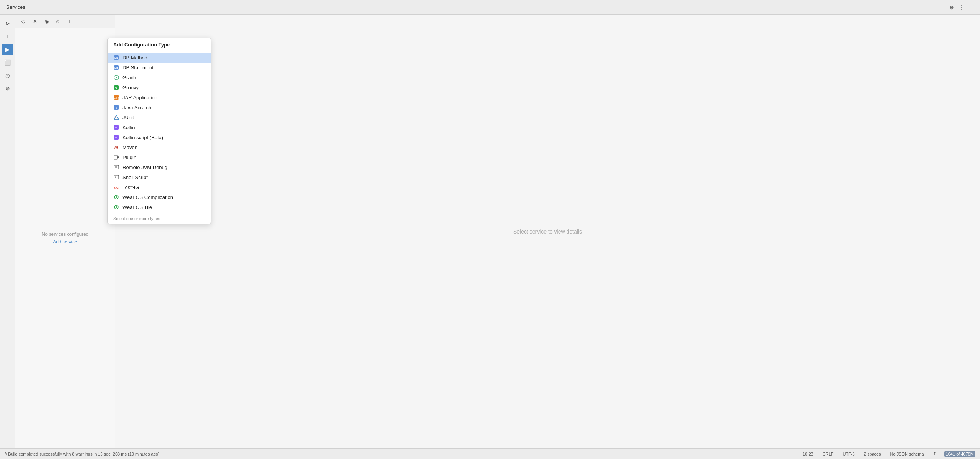 Image resolution: width=980 pixels, height=459 pixels. What do you see at coordinates (69, 21) in the screenshot?
I see `add-button: +` at bounding box center [69, 21].